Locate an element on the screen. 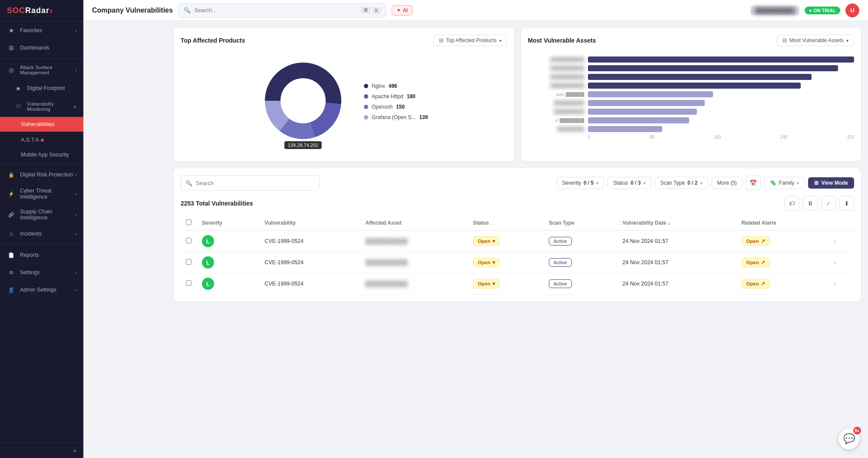  severity-filter: Severity 0 / 5 ▾ is located at coordinates (581, 183).